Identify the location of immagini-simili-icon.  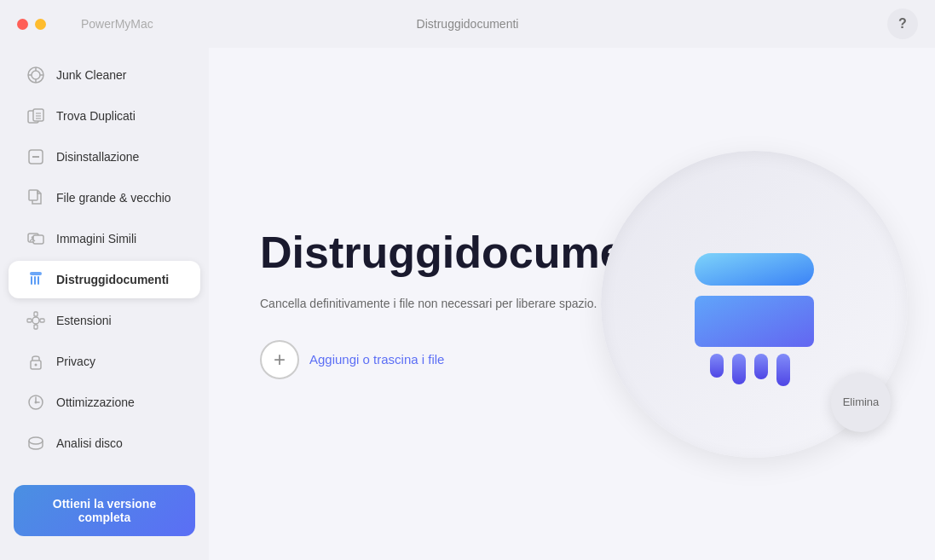
(36, 239).